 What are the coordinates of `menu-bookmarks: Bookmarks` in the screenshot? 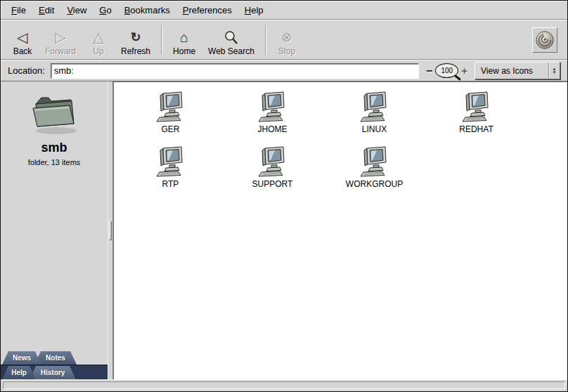 It's located at (148, 10).